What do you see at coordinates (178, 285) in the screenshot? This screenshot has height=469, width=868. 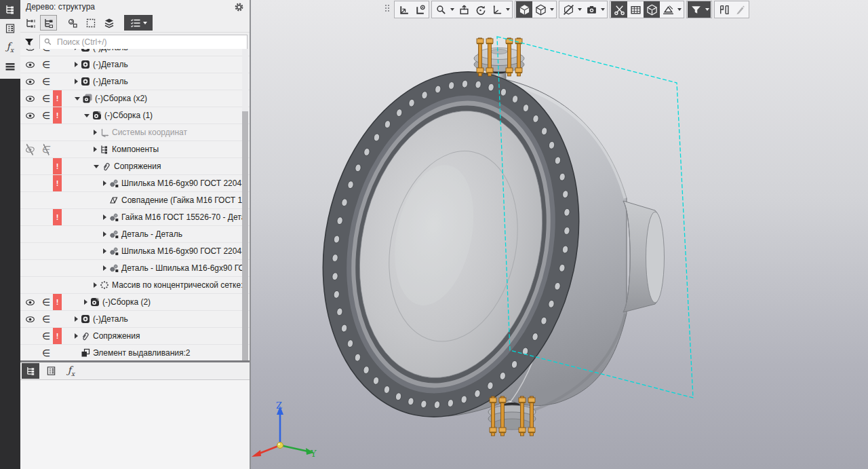 I see `tree-item-label: Массив по концентрической сетке:1` at bounding box center [178, 285].